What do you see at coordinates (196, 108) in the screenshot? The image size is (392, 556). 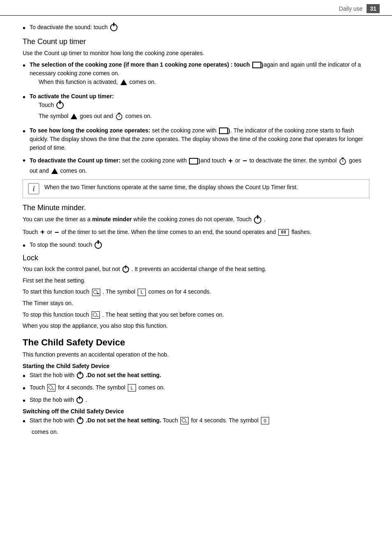 I see `activate-bullet-item: • To activate the Count up timer: Touch …` at bounding box center [196, 108].